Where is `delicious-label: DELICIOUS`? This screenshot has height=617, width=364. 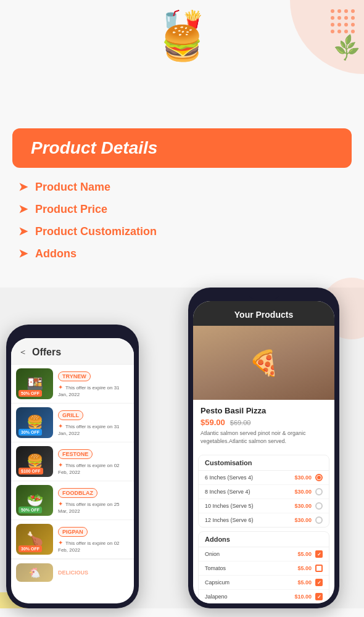 delicious-label: DELICIOUS is located at coordinates (73, 573).